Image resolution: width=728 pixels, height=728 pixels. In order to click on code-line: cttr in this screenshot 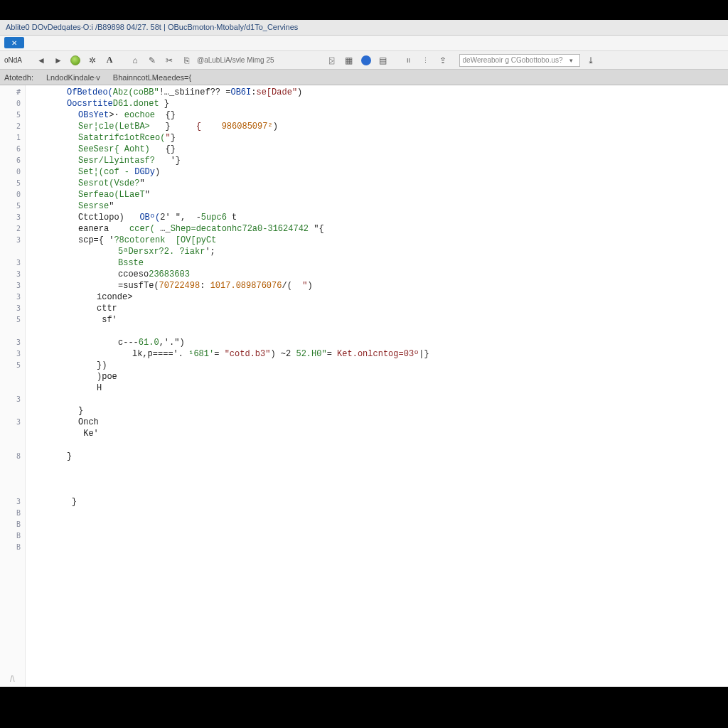, I will do `click(377, 309)`.